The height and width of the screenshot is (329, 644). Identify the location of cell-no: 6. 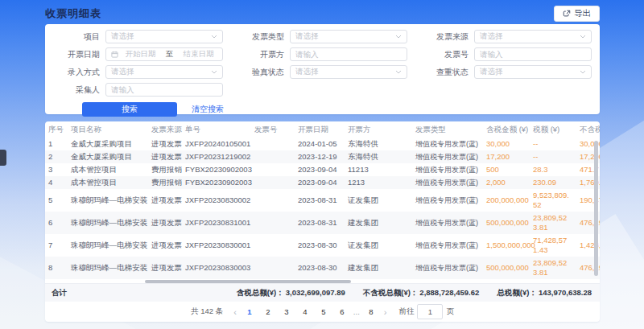
(56, 223).